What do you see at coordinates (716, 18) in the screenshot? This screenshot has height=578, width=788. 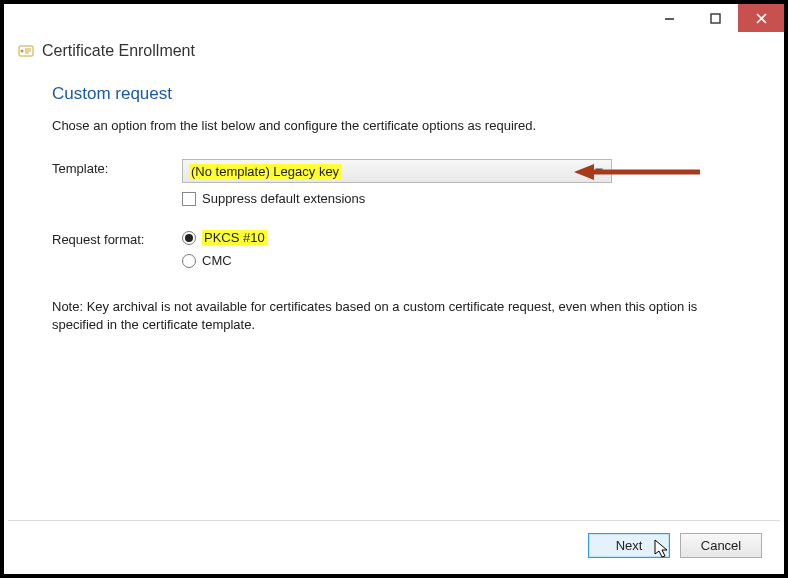 I see `maximize-icon` at bounding box center [716, 18].